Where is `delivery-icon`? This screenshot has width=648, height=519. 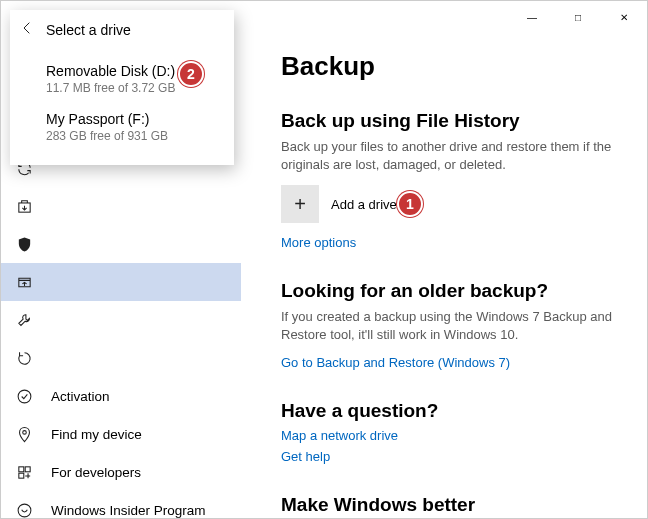
delivery-icon is located at coordinates (24, 206).